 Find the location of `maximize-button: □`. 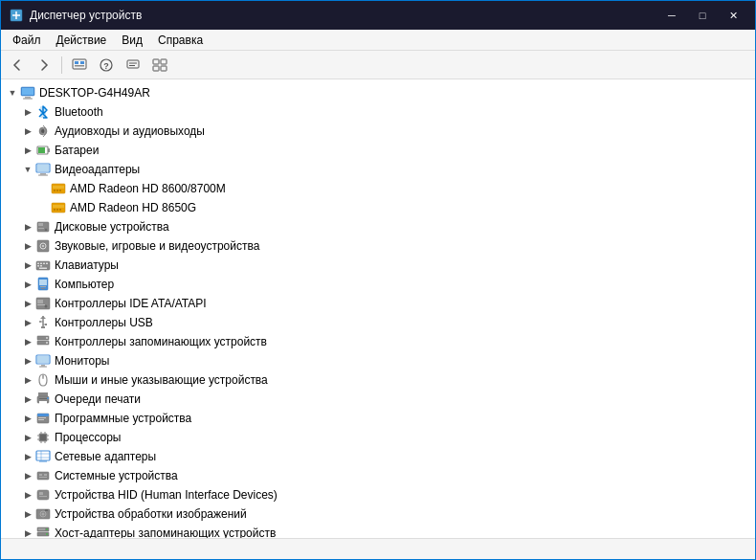

maximize-button: □ is located at coordinates (702, 15).